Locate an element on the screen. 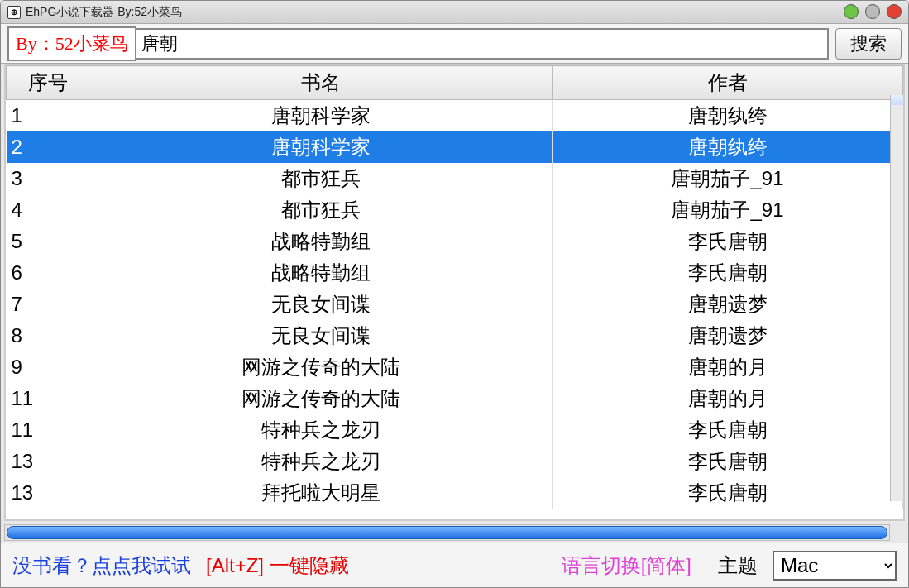 The height and width of the screenshot is (588, 909). statusbar: 没书看？点点我试试 [Alt+Z] 一键隐藏 语言切换[简体] 主题 Mac is located at coordinates (455, 565).